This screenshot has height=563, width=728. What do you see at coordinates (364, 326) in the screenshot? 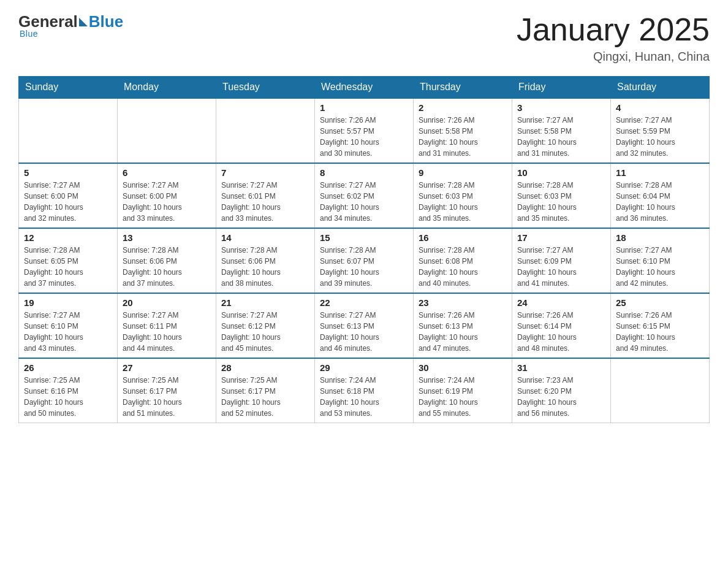
I see `calendar-cell: 22Sunrise: 7:27 AMSunset: 6:13 PMDayligh…` at bounding box center [364, 326].